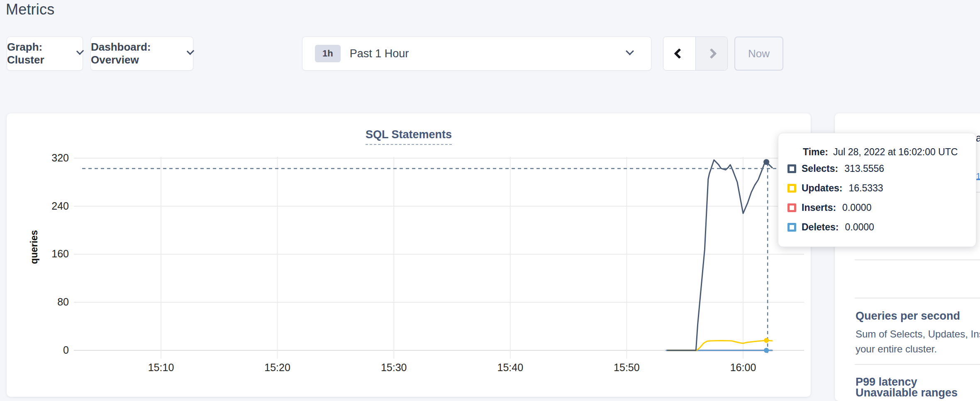 Image resolution: width=980 pixels, height=401 pixels. What do you see at coordinates (792, 169) in the screenshot?
I see `selects-swatch-icon` at bounding box center [792, 169].